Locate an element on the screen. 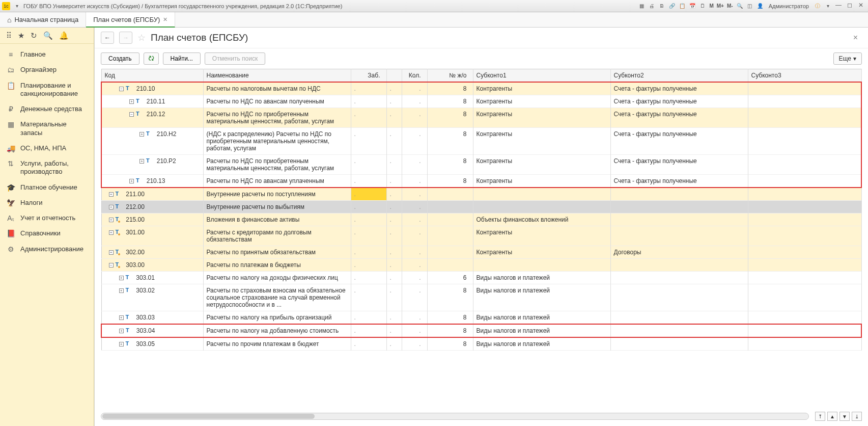 The width and height of the screenshot is (868, 426). sidebar-item-5: 🚚ОС, НМА, НПА is located at coordinates (47, 148).